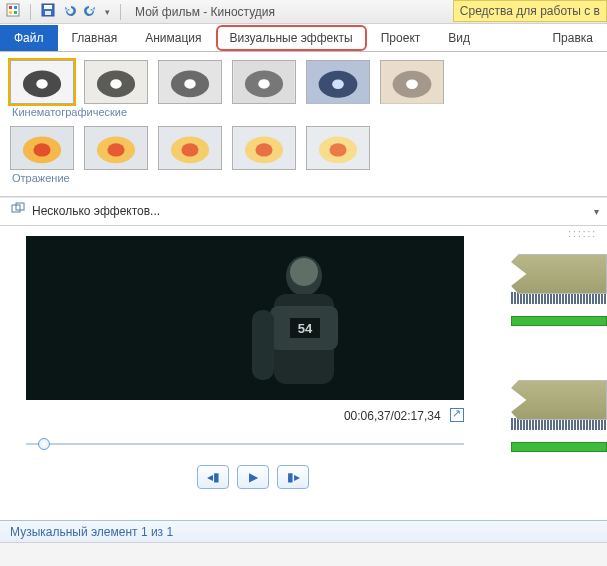  I want to click on timeline, so click(559, 380).